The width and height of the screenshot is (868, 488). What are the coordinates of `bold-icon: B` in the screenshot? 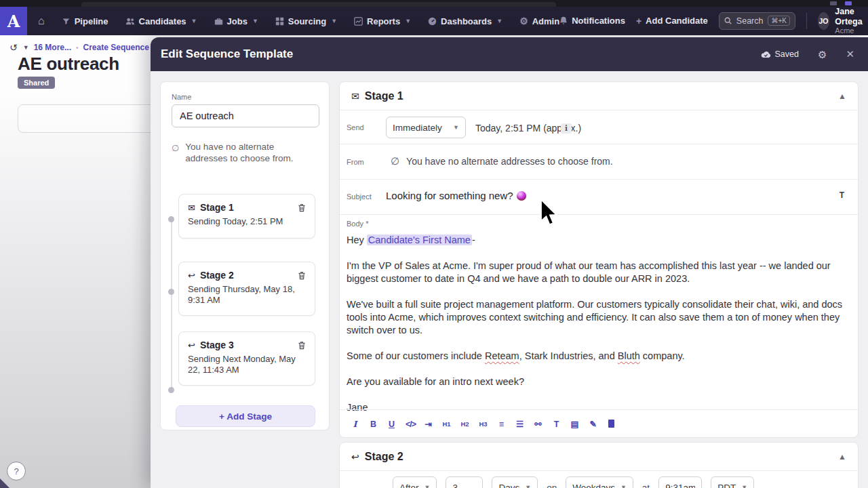 It's located at (373, 424).